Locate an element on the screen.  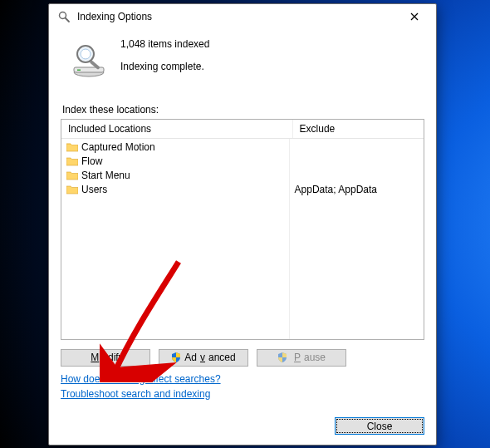
items-indexed-count: 1,048 items indexed is located at coordinates (164, 45).